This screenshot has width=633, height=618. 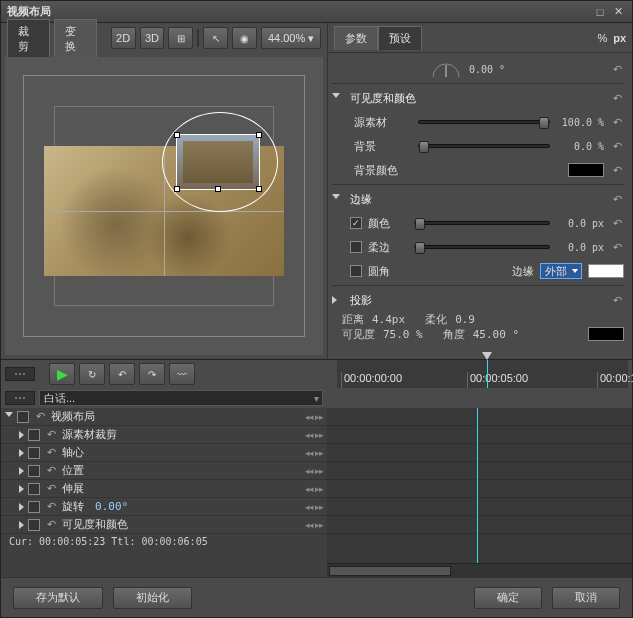 I want to click on save-default-button: 存为默认, so click(x=58, y=598).